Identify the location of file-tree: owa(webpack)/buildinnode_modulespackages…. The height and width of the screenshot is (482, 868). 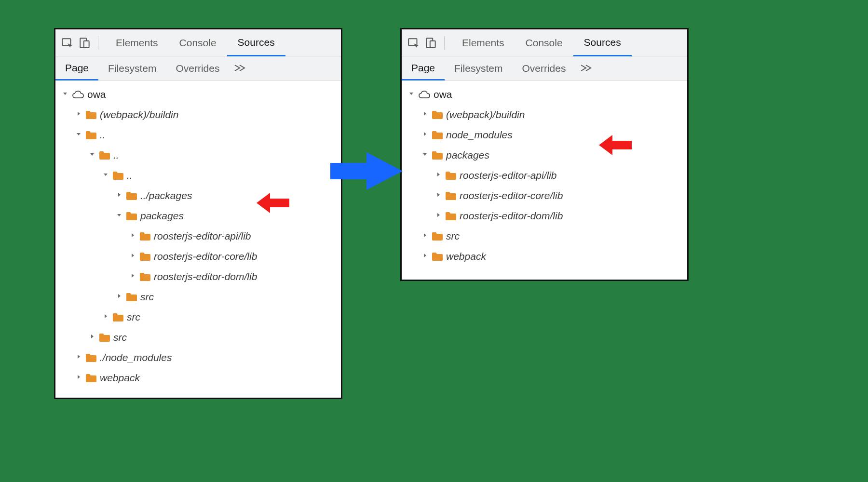
(544, 180).